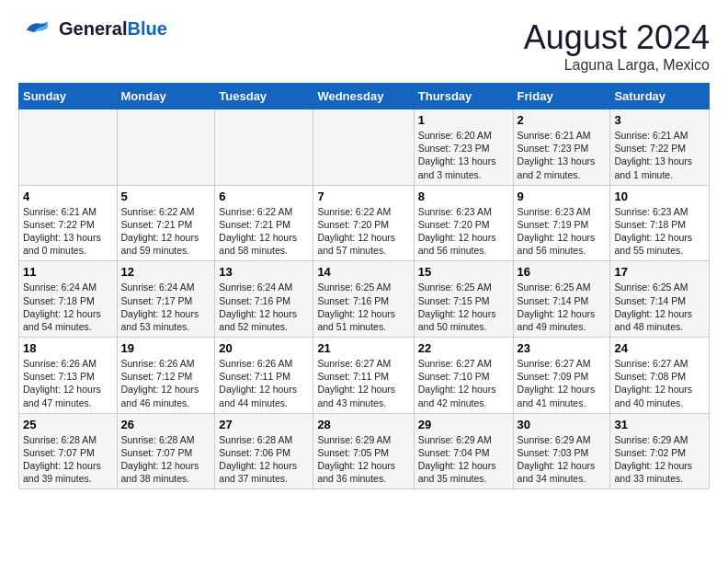 The width and height of the screenshot is (728, 563). What do you see at coordinates (68, 97) in the screenshot?
I see `col-sunday: Sunday` at bounding box center [68, 97].